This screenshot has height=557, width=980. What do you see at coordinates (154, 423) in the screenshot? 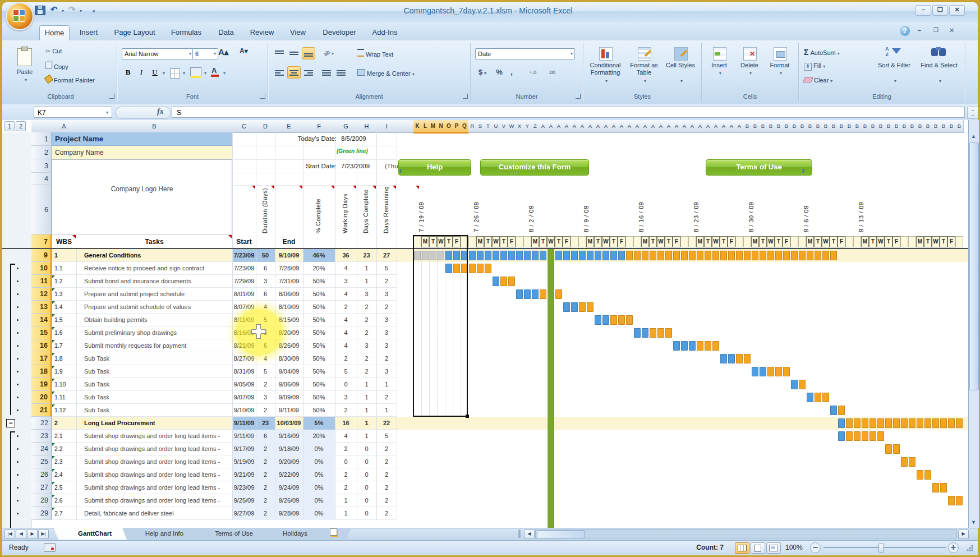
I see `cell-task: Long Lead Procurement` at bounding box center [154, 423].